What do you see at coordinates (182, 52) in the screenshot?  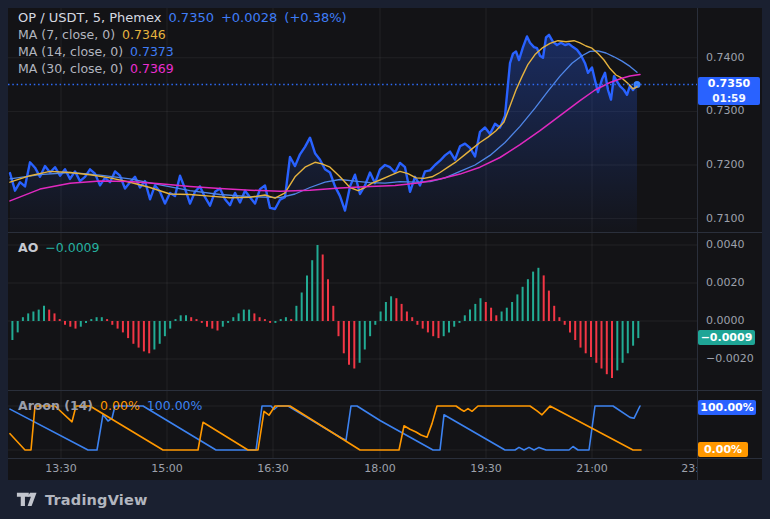 I see `ma14-legend-row: MA (14, close, 0) 0.7373` at bounding box center [182, 52].